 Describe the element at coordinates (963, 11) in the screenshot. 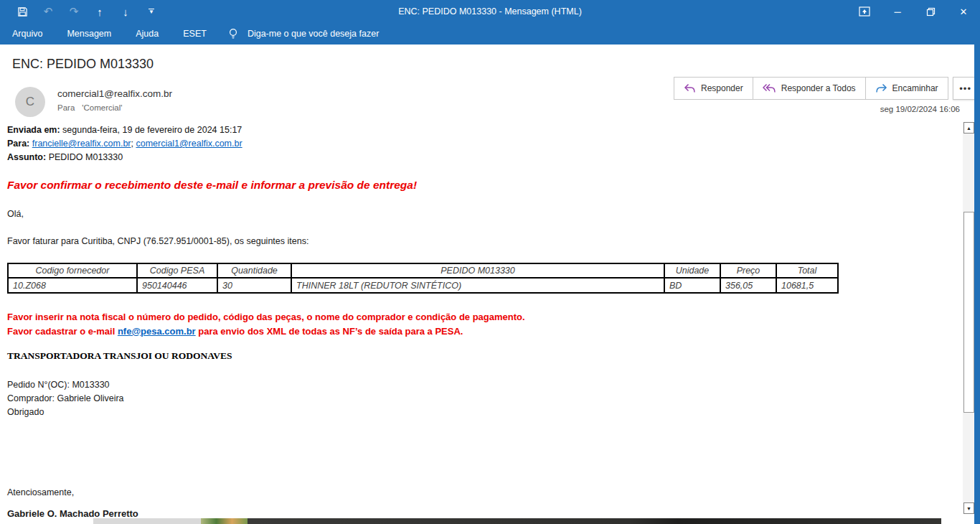

I see `close-button: ✕` at that location.